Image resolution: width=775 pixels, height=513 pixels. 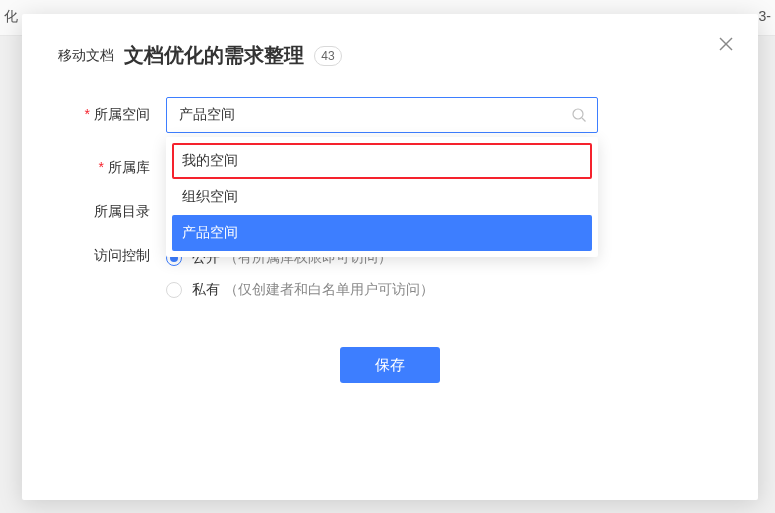 What do you see at coordinates (122, 211) in the screenshot?
I see `label-directory-text: 所属目录` at bounding box center [122, 211].